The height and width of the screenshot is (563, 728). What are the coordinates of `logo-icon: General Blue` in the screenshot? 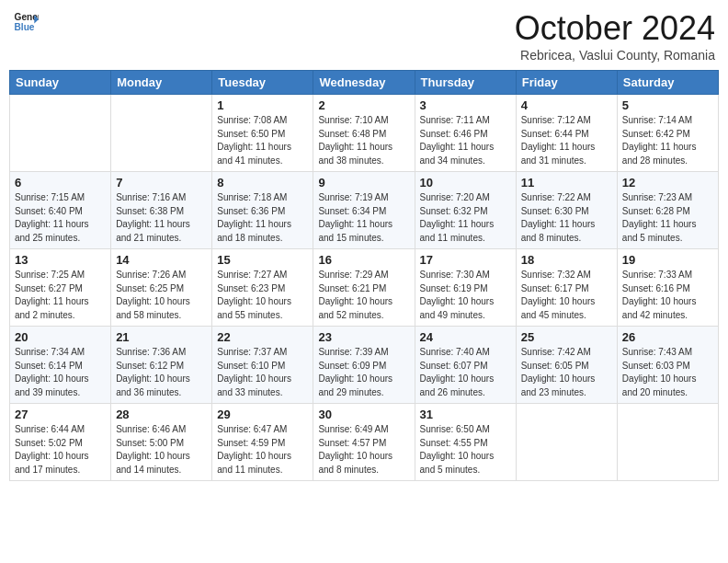 It's located at (26, 22).